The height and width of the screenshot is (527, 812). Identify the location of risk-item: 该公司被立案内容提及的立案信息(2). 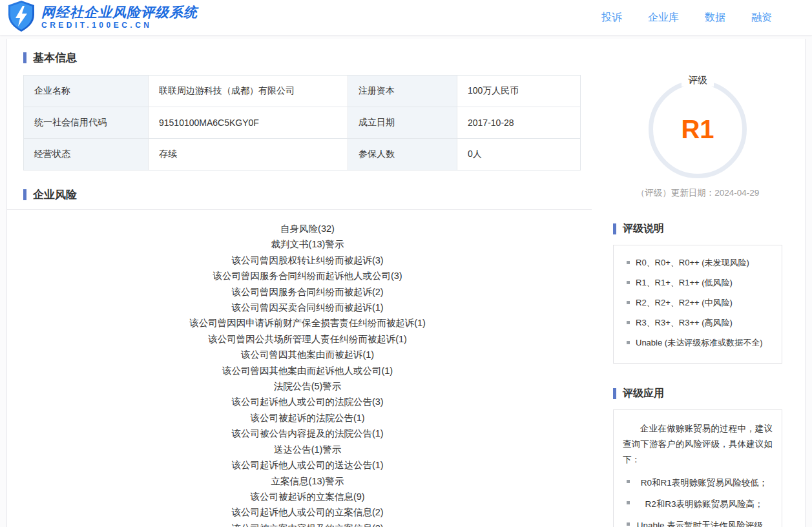
(307, 524).